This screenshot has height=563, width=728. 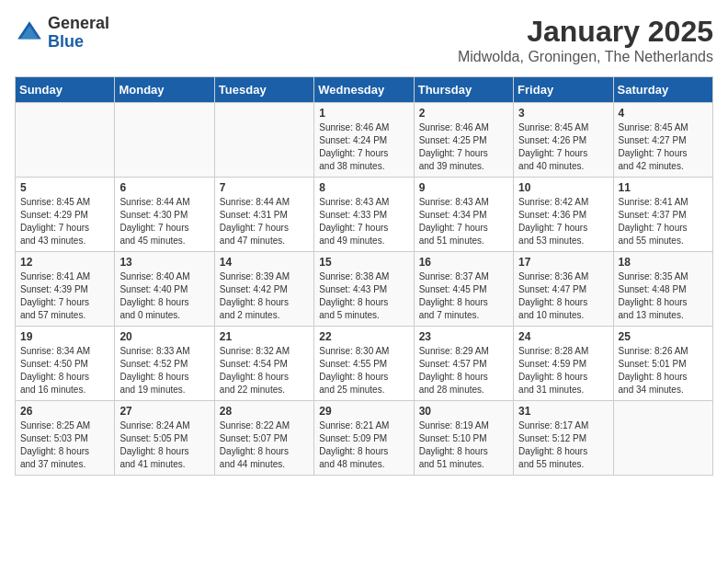 What do you see at coordinates (563, 364) in the screenshot?
I see `calendar-day-cell: 24Sunrise: 8:28 AM Sunset: 4:59 PM Dayli…` at bounding box center [563, 364].